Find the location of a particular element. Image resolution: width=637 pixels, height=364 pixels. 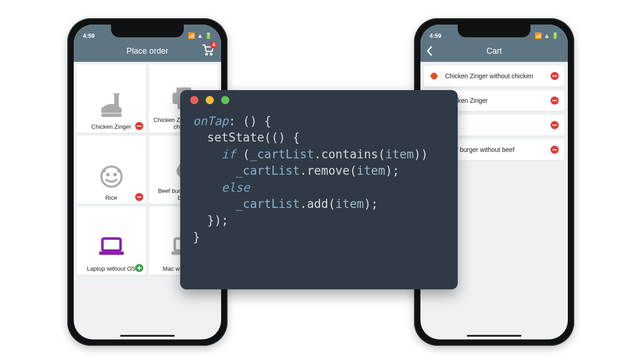

product-label: Laptop without OS is located at coordinates (111, 268).